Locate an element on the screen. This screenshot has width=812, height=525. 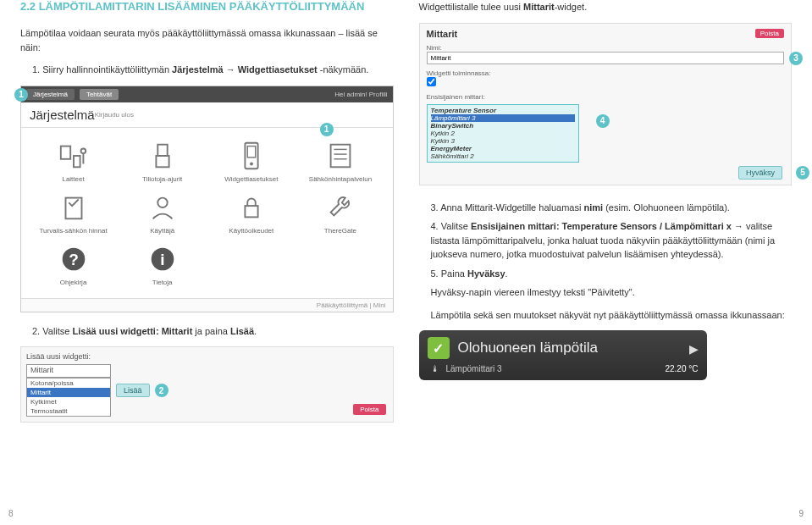
page-number-right: 9 is located at coordinates (801, 513).